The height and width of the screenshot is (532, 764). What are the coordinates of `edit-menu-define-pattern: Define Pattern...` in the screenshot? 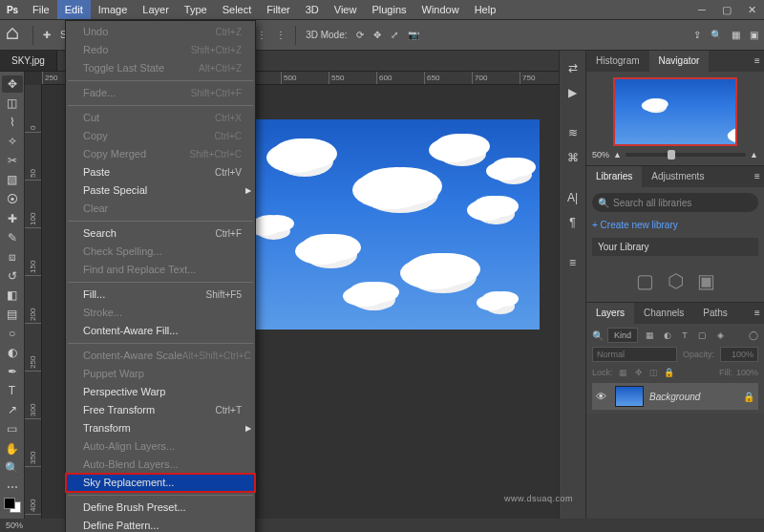 It's located at (160, 524).